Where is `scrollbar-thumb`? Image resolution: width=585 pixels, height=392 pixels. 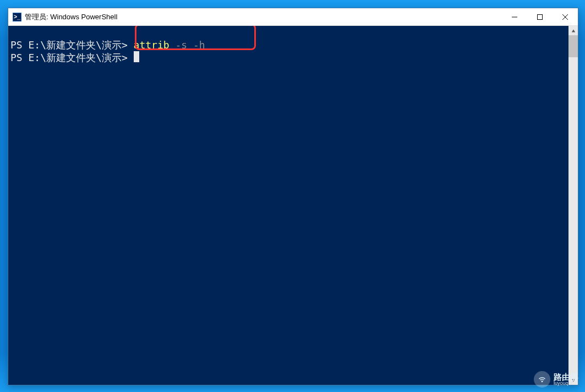
scrollbar-thumb is located at coordinates (573, 46).